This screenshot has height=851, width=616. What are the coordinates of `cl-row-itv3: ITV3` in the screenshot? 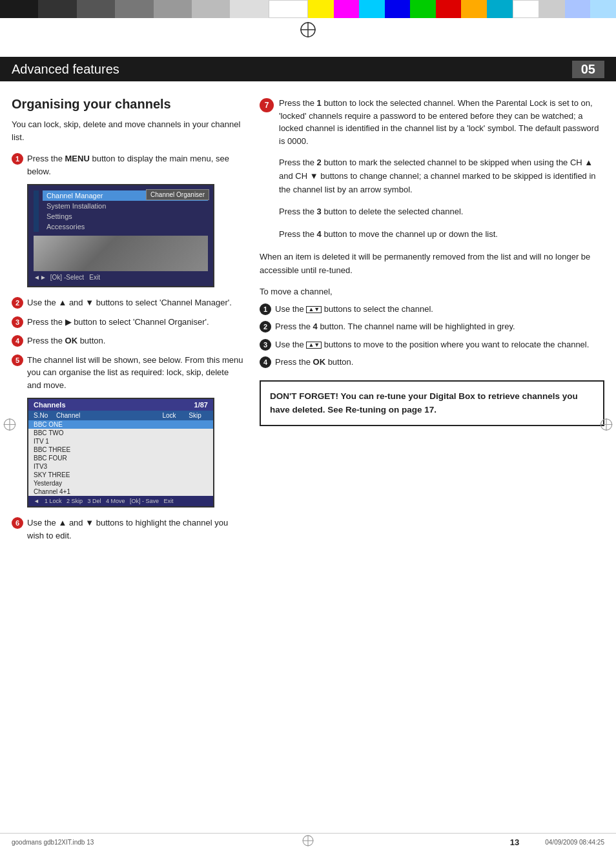 It's located at (121, 466).